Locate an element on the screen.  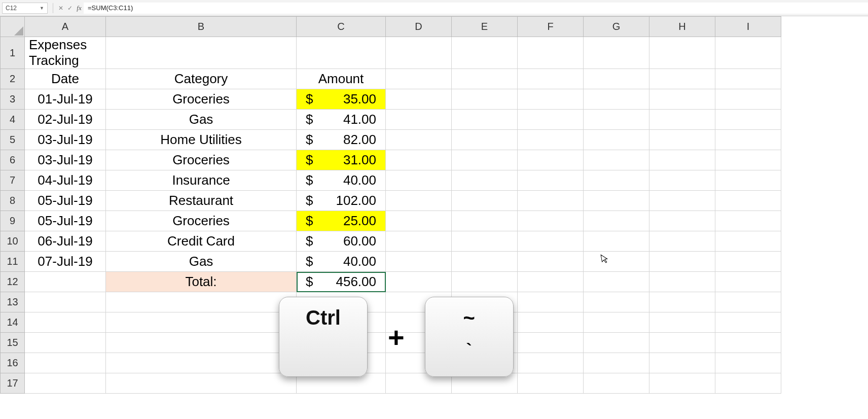
row-header-14: 14 is located at coordinates (13, 323).